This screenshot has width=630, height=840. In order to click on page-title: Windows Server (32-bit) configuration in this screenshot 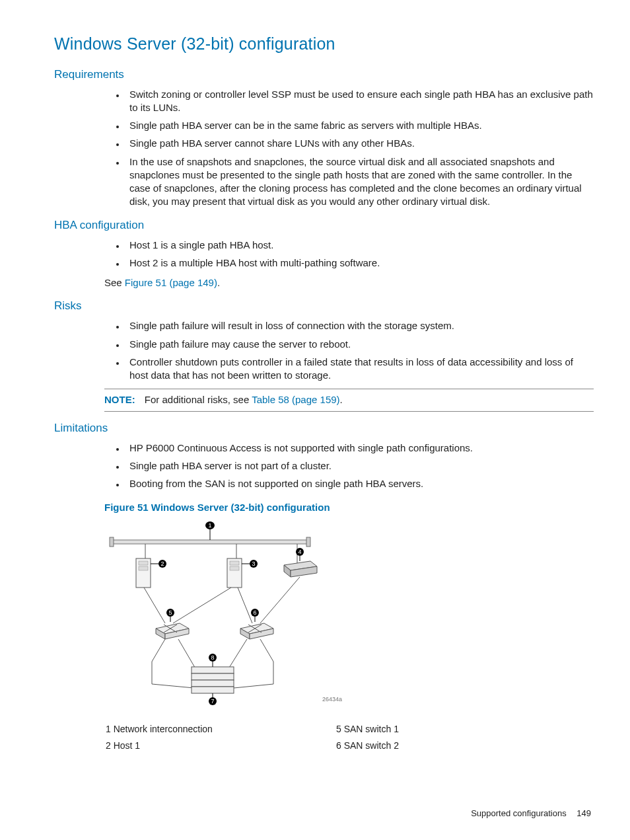, I will do `click(324, 44)`.